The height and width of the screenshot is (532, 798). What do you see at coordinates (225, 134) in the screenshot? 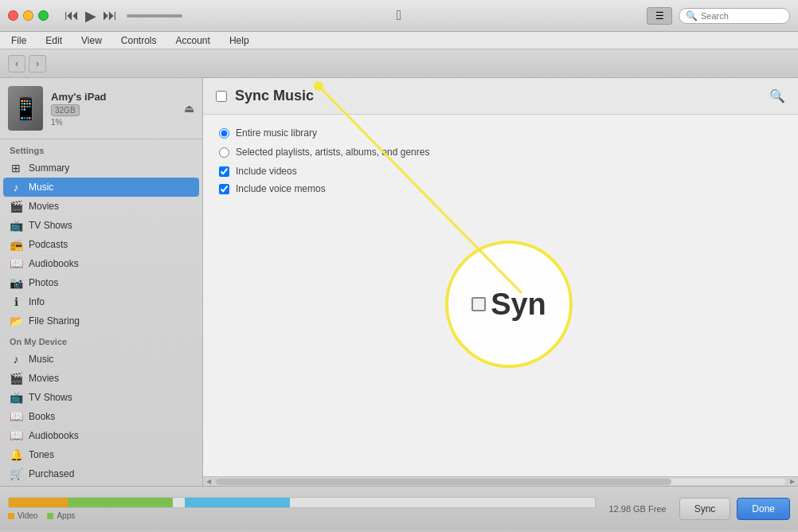
I see `radio-entire-input` at bounding box center [225, 134].